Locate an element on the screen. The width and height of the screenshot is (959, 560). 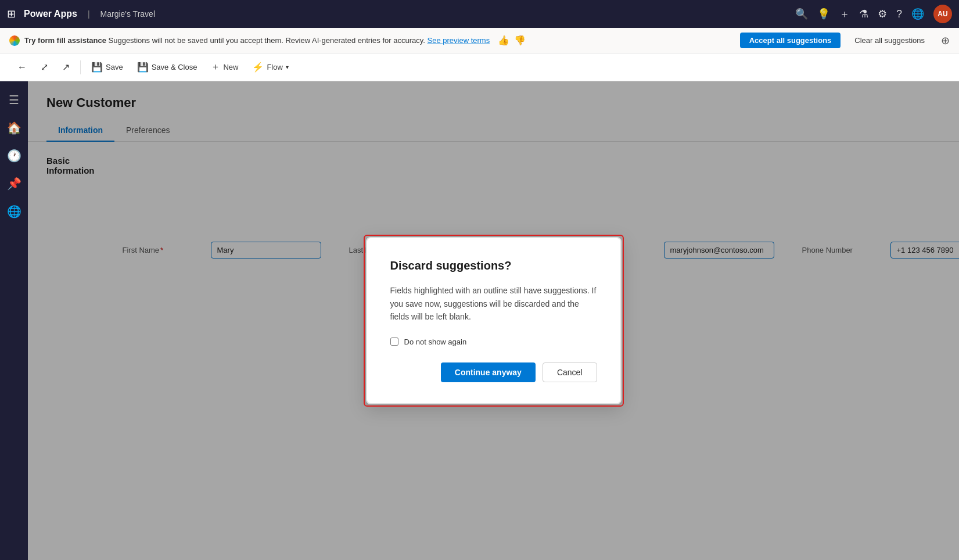
back-button: ← is located at coordinates (22, 67).